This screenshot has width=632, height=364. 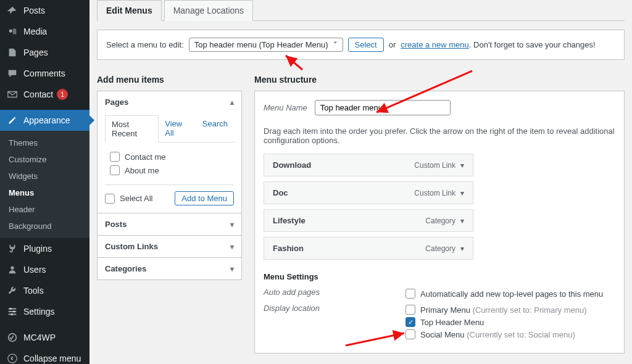 What do you see at coordinates (44, 94) in the screenshot?
I see `sidebar-item-contact: Contact1` at bounding box center [44, 94].